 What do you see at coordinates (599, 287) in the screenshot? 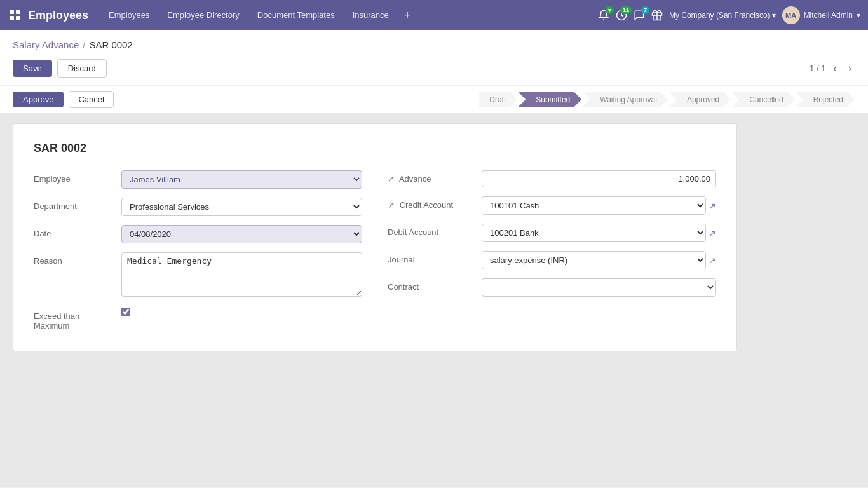
I see `contract-field-wrap` at bounding box center [599, 287].